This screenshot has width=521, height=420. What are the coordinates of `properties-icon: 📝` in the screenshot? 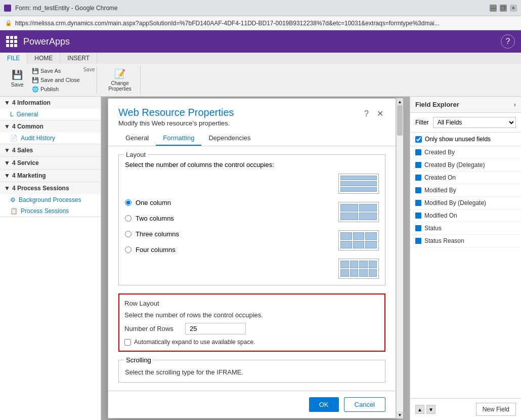 It's located at (120, 74).